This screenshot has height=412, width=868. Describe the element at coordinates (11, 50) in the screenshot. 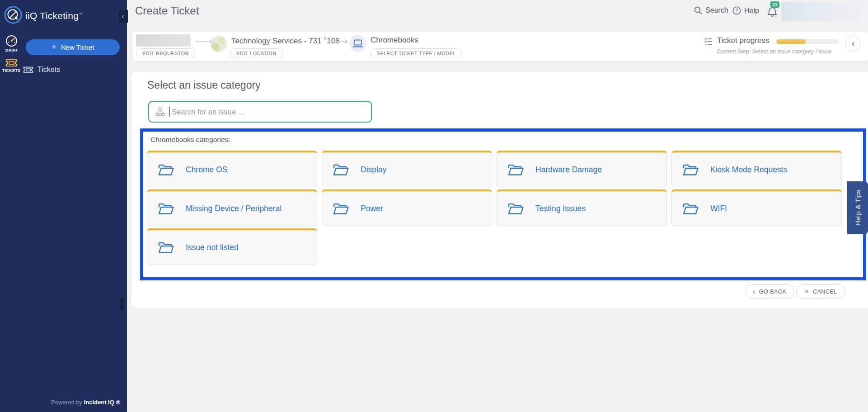

I see `dash-label: DASH` at that location.